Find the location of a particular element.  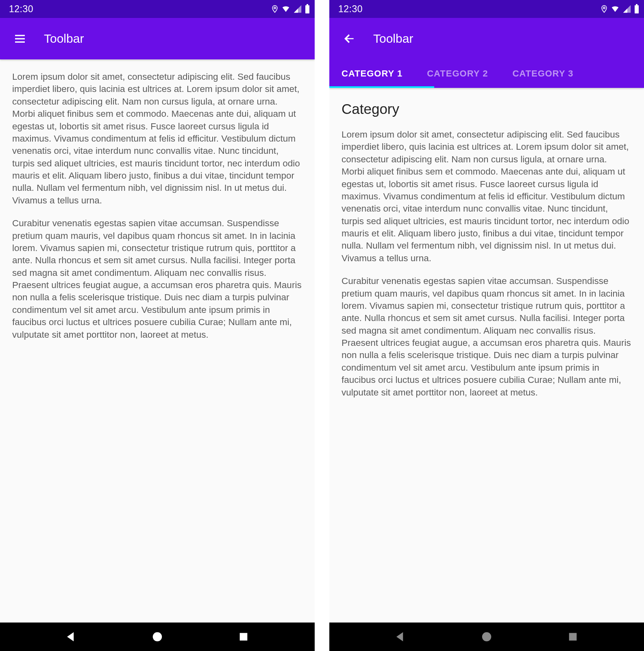

tab-category-1: CATEGORY 1 is located at coordinates (372, 74).